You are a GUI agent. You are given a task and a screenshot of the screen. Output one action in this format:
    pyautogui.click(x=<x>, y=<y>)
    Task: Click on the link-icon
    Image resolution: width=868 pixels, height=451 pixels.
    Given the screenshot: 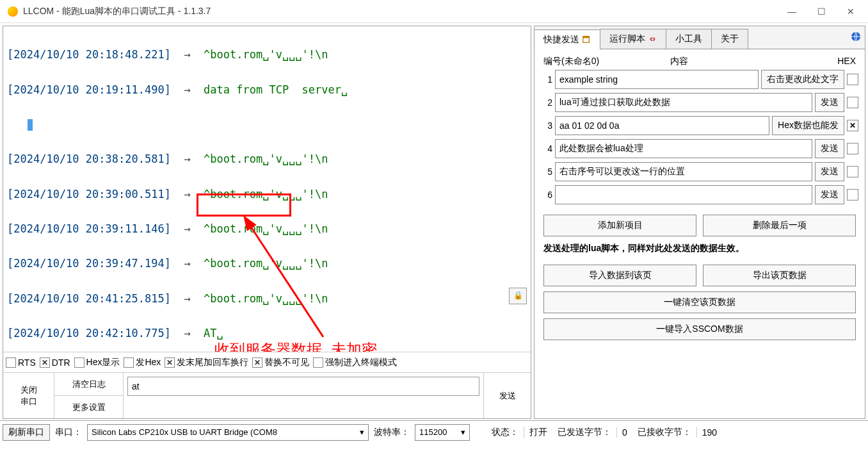 What is the action you would take?
    pyautogui.click(x=652, y=39)
    